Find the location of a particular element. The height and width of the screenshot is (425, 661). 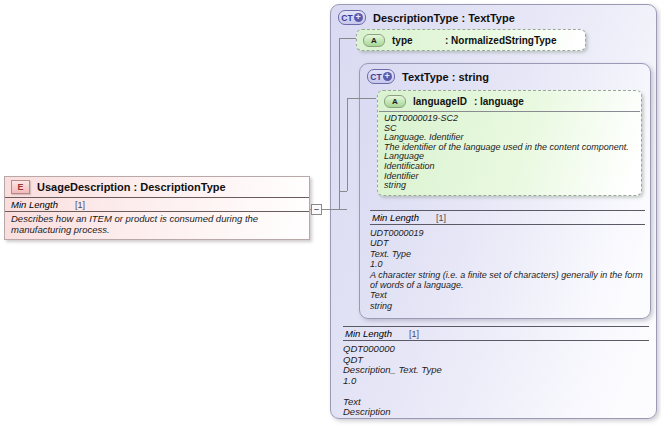

connector-spine-inner is located at coordinates (348, 144).